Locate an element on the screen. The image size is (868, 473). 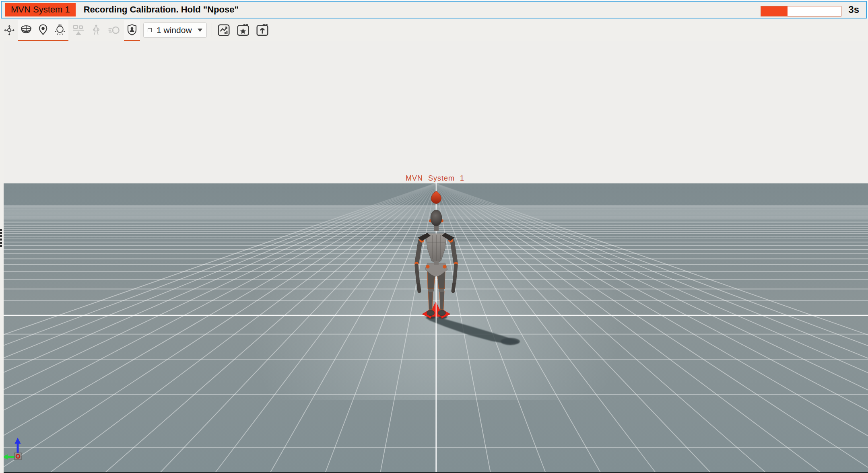
countdown-label: 3s is located at coordinates (854, 10).